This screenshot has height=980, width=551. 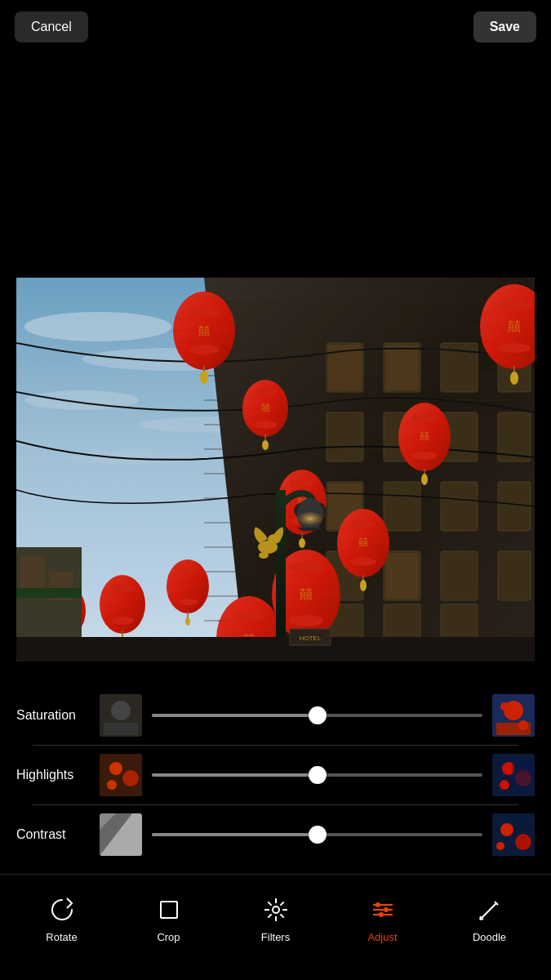 What do you see at coordinates (276, 910) in the screenshot?
I see `filters-icon` at bounding box center [276, 910].